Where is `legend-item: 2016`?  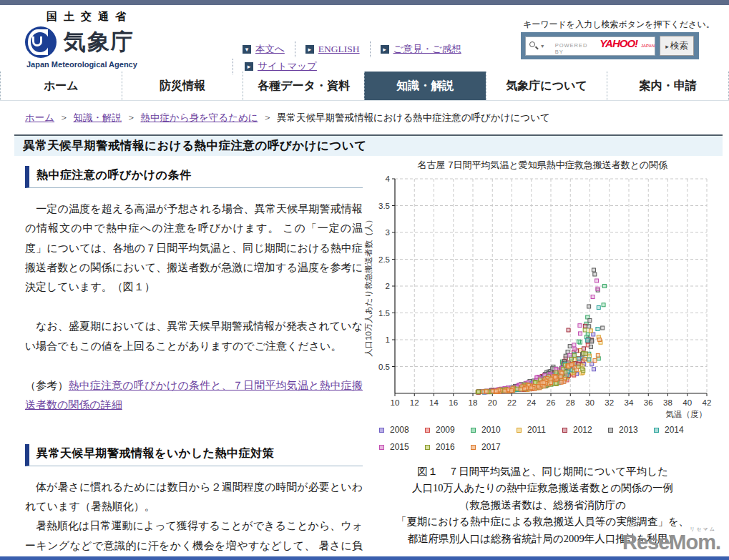
legend-item: 2016 is located at coordinates (448, 447).